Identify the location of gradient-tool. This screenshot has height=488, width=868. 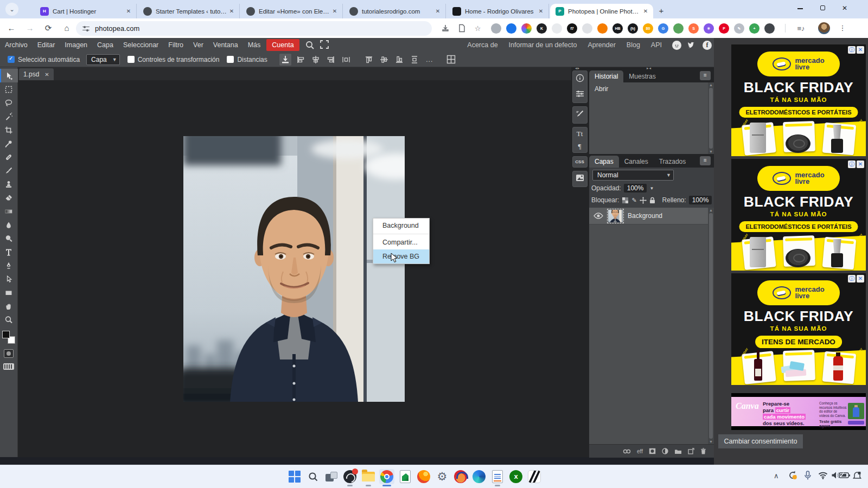
(9, 211).